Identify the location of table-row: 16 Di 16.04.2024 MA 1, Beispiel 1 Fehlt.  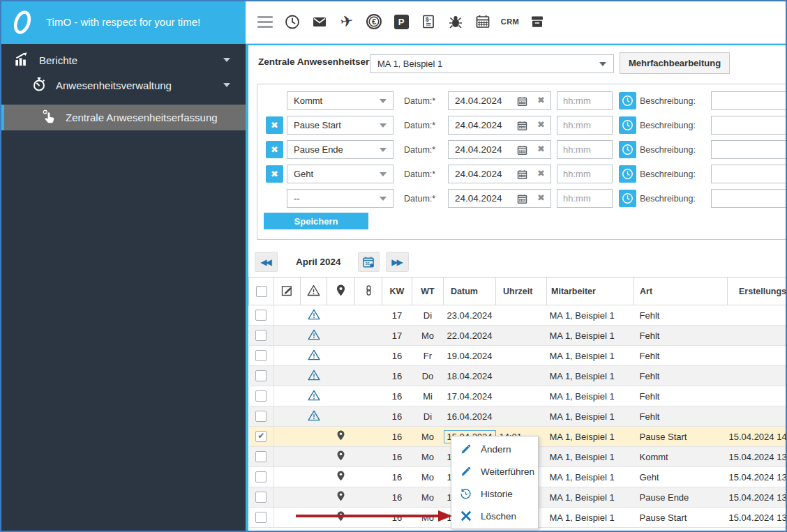
(518, 417).